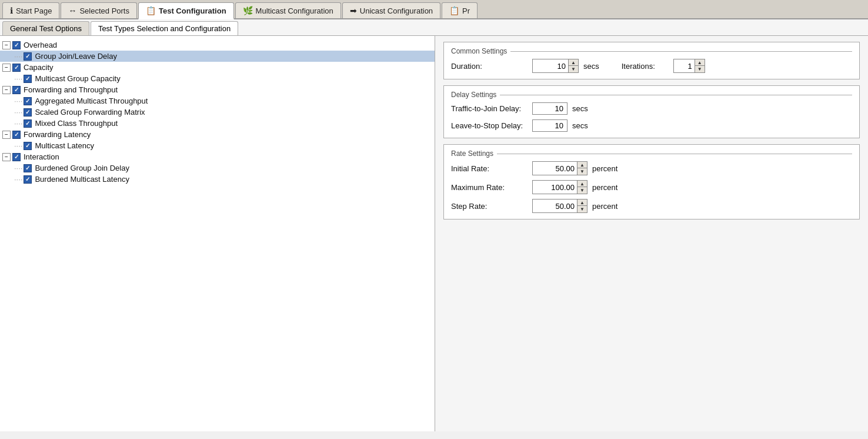 This screenshot has width=868, height=439. What do you see at coordinates (460, 11) in the screenshot?
I see `tab-pr: 📋 Pr` at bounding box center [460, 11].